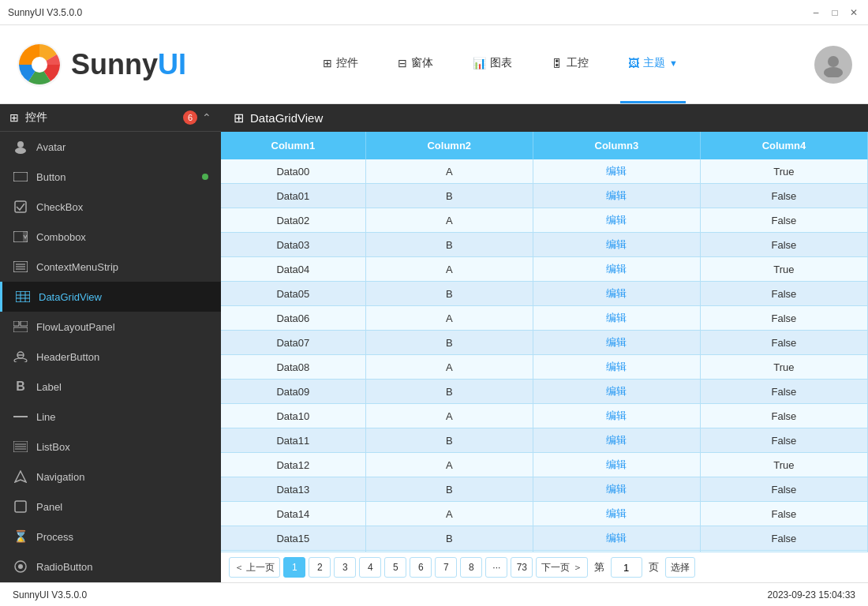  I want to click on cell-9-2: 编辑, so click(616, 391).